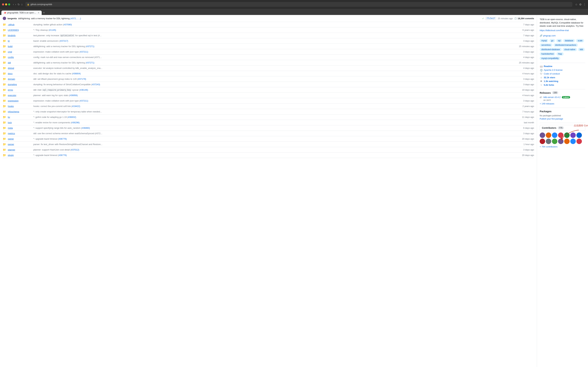 The width and height of the screenshot is (588, 367). What do you see at coordinates (299, 4) in the screenshot?
I see `address-bar: 🔒 github.com/pingcap/tidb` at bounding box center [299, 4].